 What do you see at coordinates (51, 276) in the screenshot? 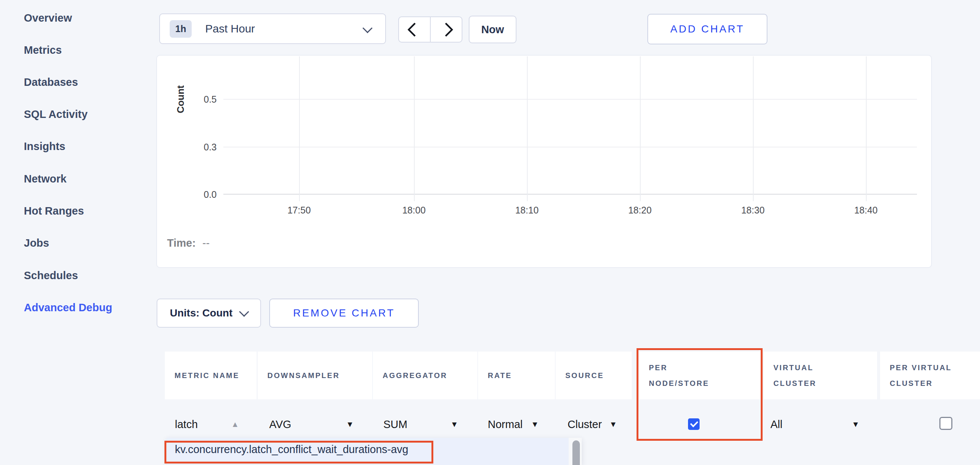
I see `sidebar-item-schedules: Schedules` at bounding box center [51, 276].